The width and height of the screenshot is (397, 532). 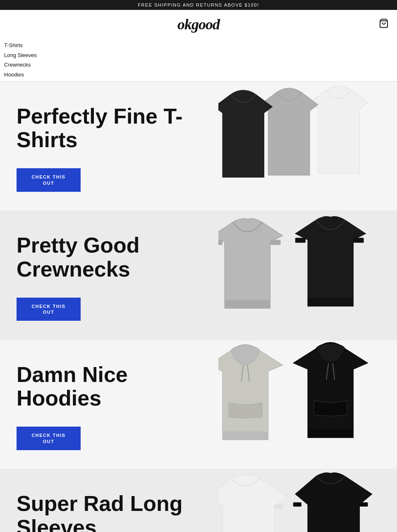 What do you see at coordinates (198, 500) in the screenshot?
I see `product-section-longsleeves: Super Rad Long Sleeves CHECK THIS OUT` at bounding box center [198, 500].